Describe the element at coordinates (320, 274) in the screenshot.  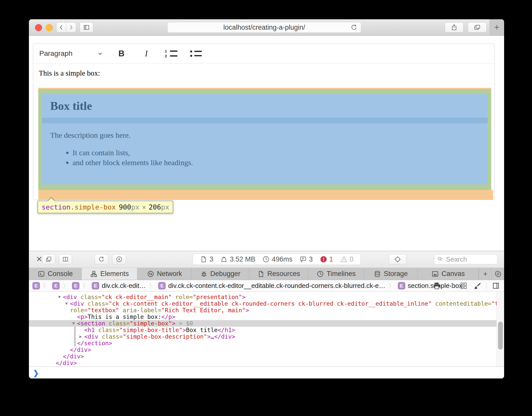
I see `timelines-icon` at that location.